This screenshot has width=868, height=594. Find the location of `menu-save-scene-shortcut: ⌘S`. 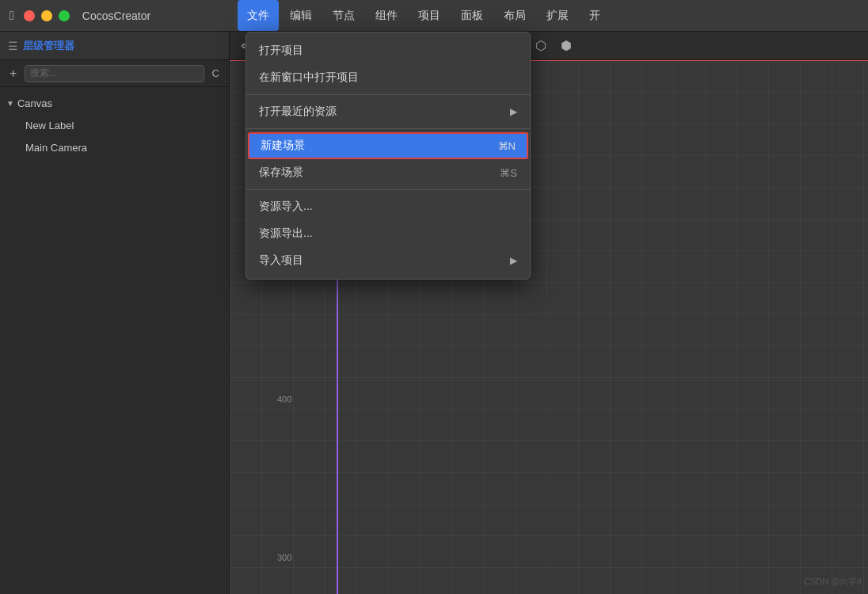

menu-save-scene-shortcut: ⌘S is located at coordinates (508, 173).